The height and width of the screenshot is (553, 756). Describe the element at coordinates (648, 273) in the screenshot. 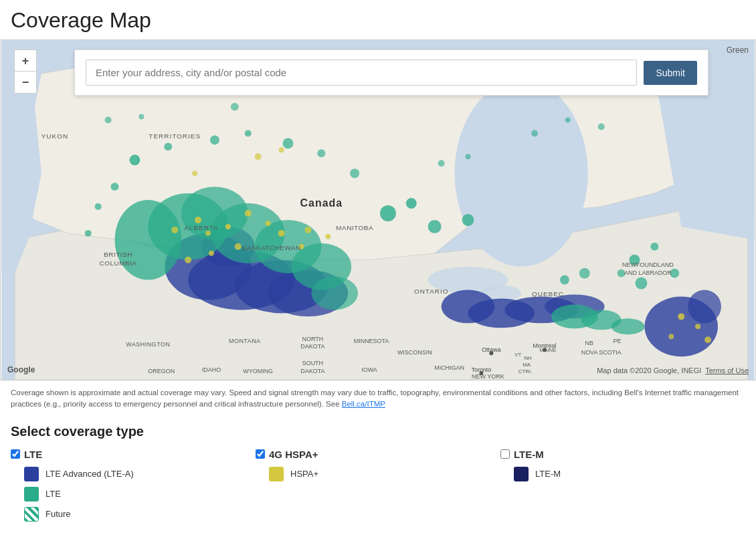

I see `svg-text: AND LABRADOR` at that location.